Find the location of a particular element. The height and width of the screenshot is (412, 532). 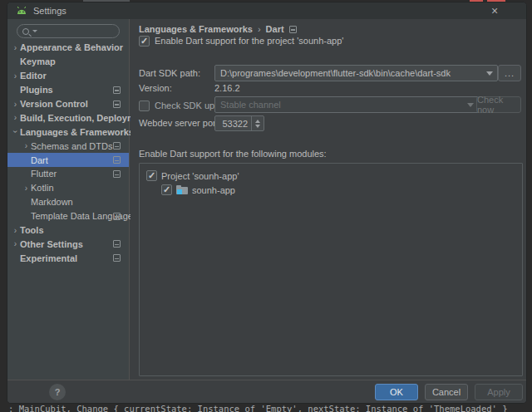

search-icon is located at coordinates (26, 32).